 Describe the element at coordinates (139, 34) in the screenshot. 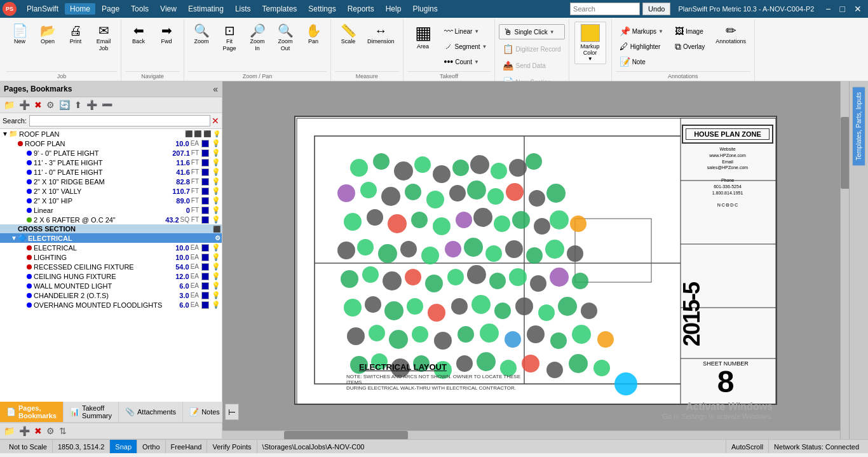

I see `back-button: ⬅ Back` at that location.